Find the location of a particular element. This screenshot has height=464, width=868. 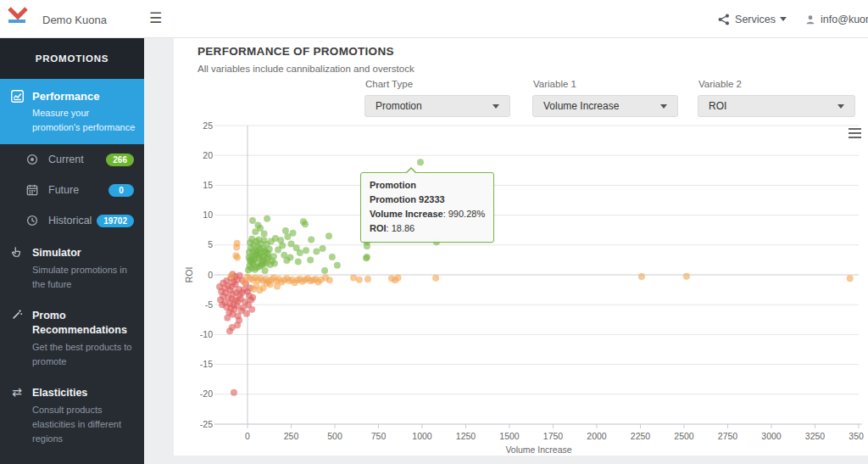

chart-context-menu-icon is located at coordinates (855, 133).